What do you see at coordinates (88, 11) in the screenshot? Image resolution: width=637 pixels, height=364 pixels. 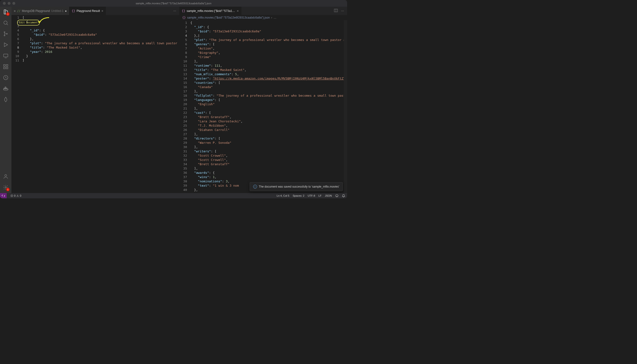 I see `tab-playground-result: {} Playground Result ×` at bounding box center [88, 11].